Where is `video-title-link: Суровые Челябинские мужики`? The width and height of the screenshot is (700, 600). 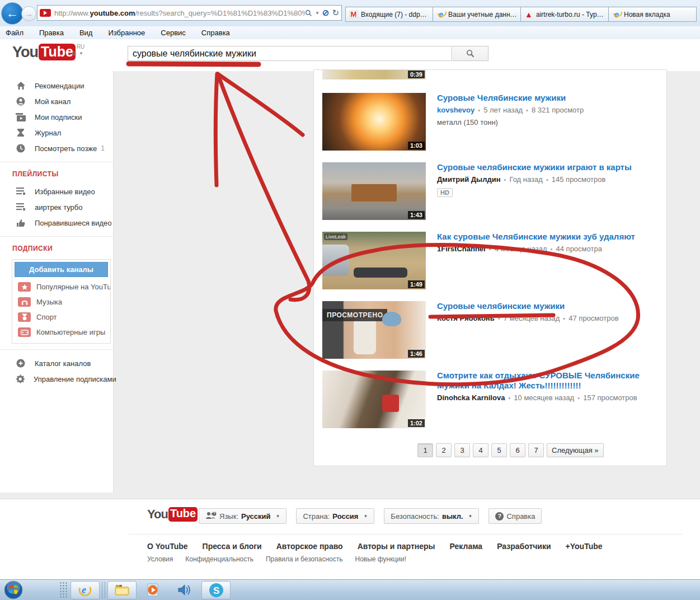 video-title-link: Суровые Челябинские мужики is located at coordinates (501, 98).